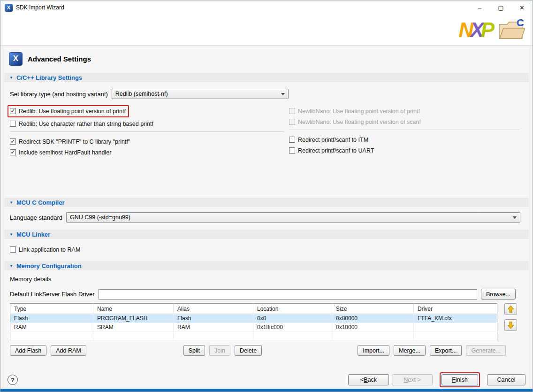 The width and height of the screenshot is (533, 392). Describe the element at coordinates (522, 8) in the screenshot. I see `close-button: ✕` at that location.